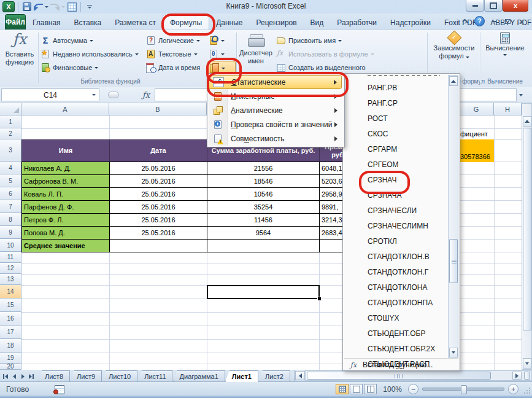  I want to click on function-item-СТАНДОТКЛОНПА: СТАНДОТКЛОНПА, so click(396, 302).